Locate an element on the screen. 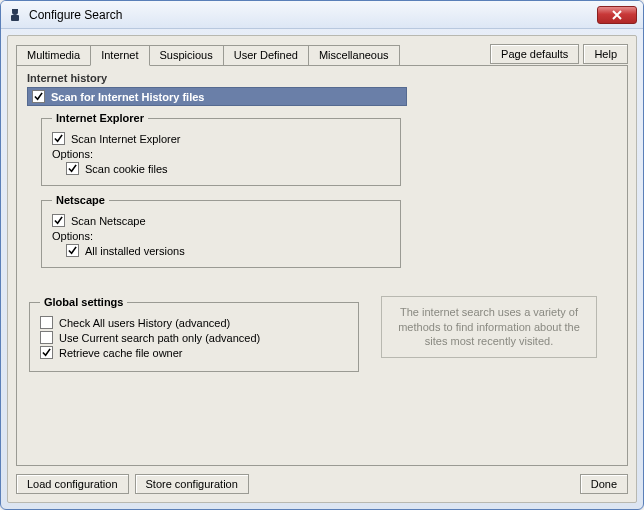 This screenshot has width=644, height=510. netscape-legend: Netscape is located at coordinates (80, 200).